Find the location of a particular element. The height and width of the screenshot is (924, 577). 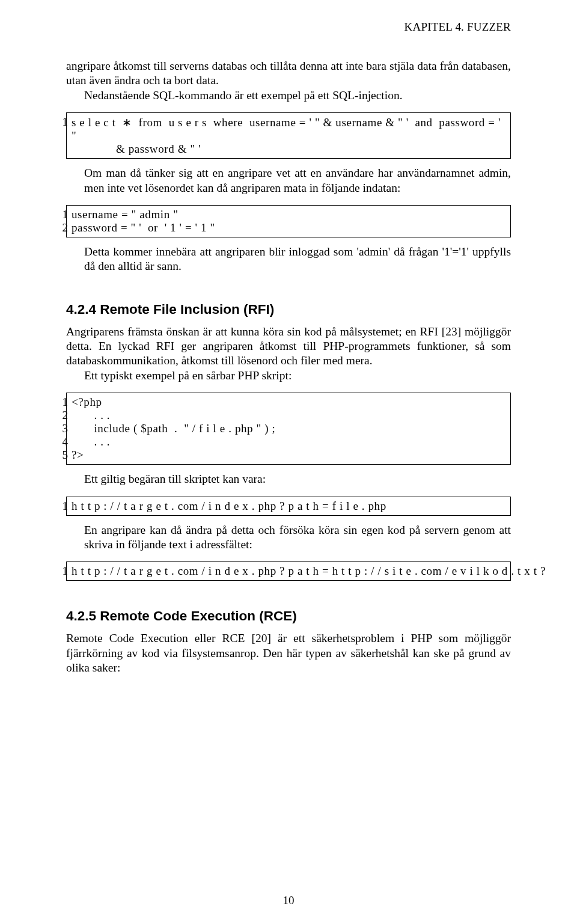

code-line: ?> is located at coordinates (78, 455).